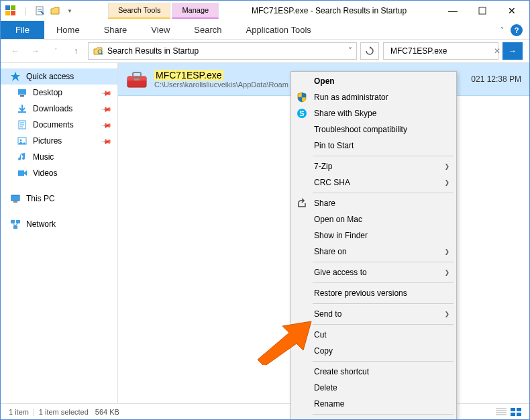 The height and width of the screenshot is (420, 530). Describe the element at coordinates (374, 81) in the screenshot. I see `context-menu-item-open: Open` at that location.